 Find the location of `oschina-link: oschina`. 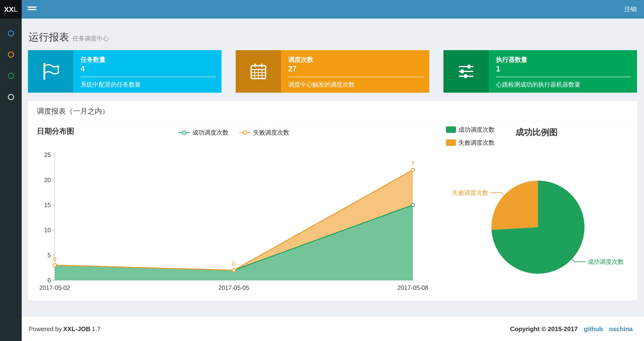

oschina-link: oschina is located at coordinates (621, 329).